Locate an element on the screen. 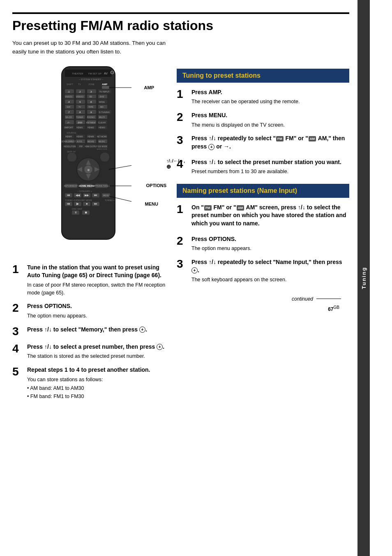 The width and height of the screenshot is (392, 556). t-step-4: 4 Press ↑/↓ to select the preset number … is located at coordinates (263, 167).